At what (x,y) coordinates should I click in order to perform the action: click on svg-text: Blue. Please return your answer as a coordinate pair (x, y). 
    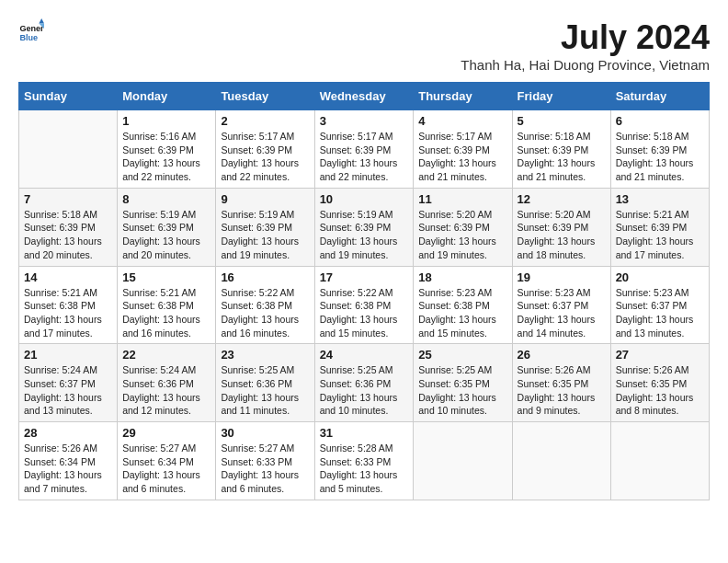
    Looking at the image, I should click on (28, 38).